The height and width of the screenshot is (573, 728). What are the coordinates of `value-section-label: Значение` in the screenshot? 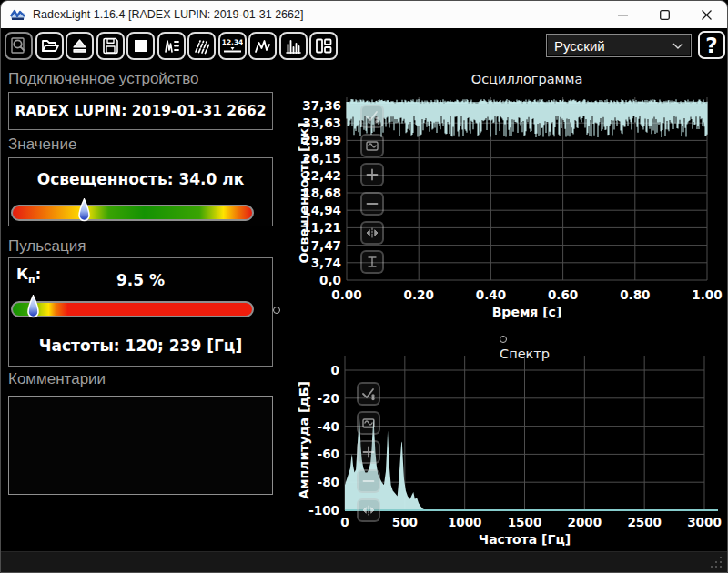 It's located at (42, 145).